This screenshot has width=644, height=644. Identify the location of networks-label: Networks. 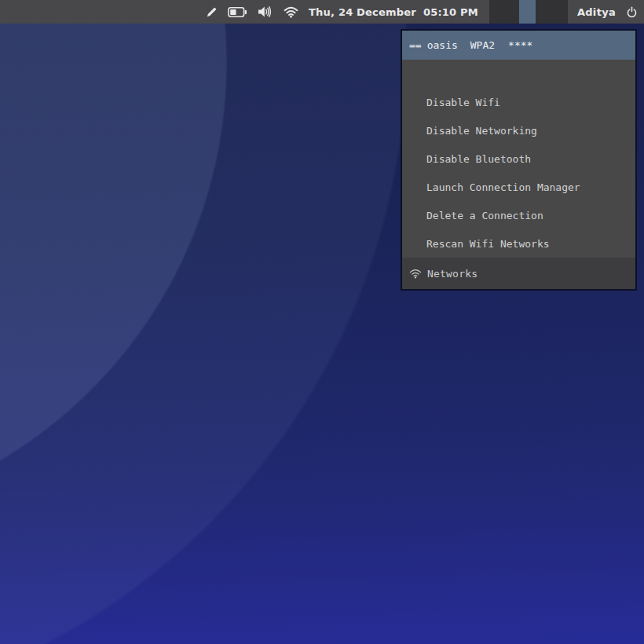
(452, 273).